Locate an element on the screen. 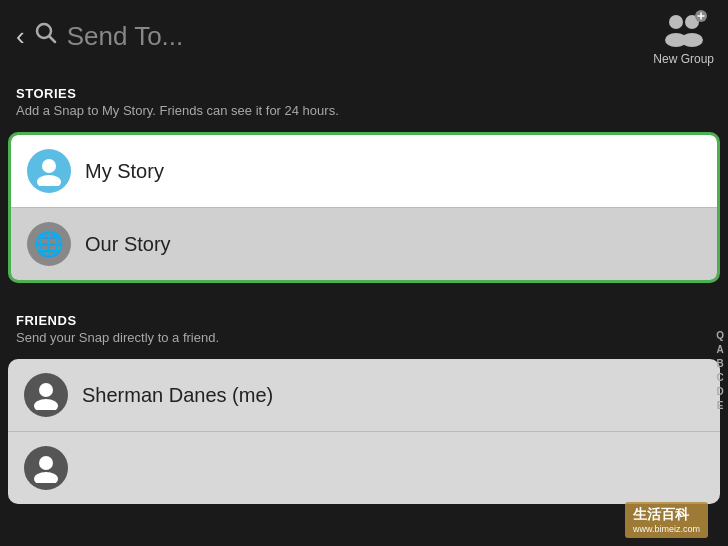 This screenshot has height=546, width=728. my-story-avatar is located at coordinates (49, 171).